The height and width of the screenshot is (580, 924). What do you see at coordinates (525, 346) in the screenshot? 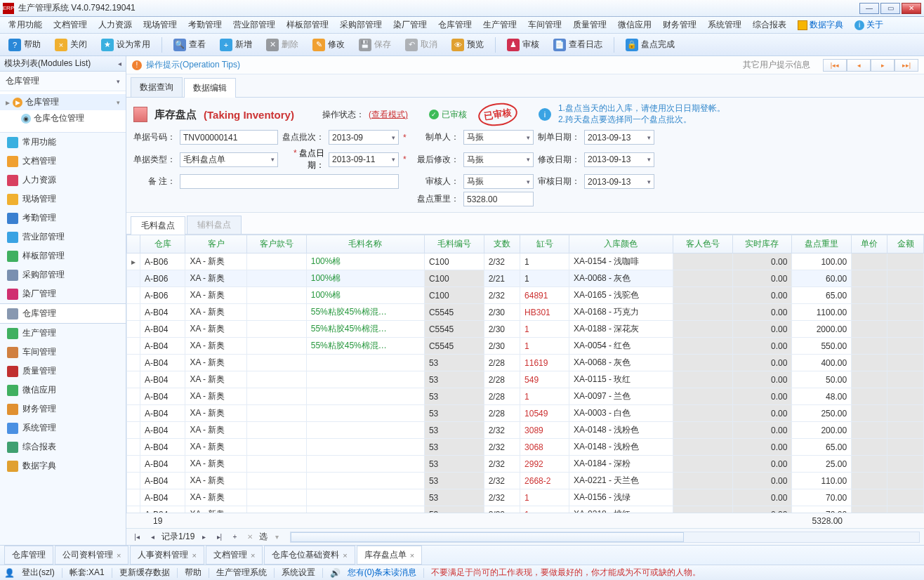
I see `table-row: A-B04XA - 新奥55%粘胶45%棉混…C55452/301XA-0054…` at bounding box center [525, 346].